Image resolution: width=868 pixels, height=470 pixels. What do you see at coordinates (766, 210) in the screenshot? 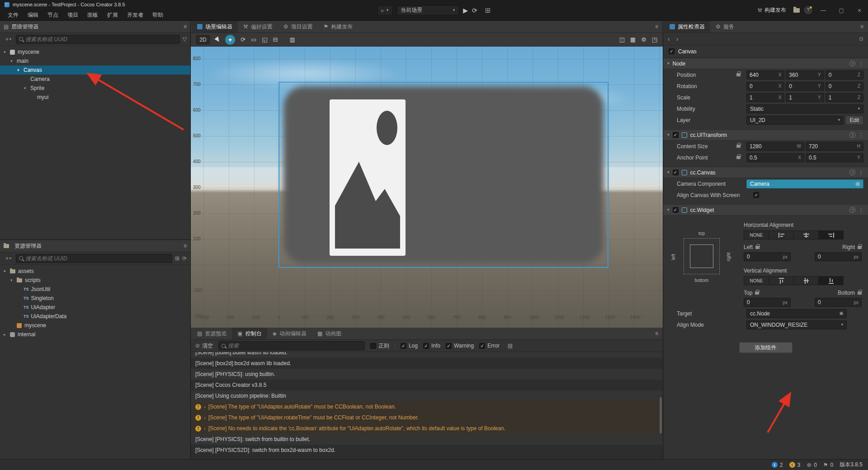
I see `widget-section-header: cc.Widget` at bounding box center [766, 210].